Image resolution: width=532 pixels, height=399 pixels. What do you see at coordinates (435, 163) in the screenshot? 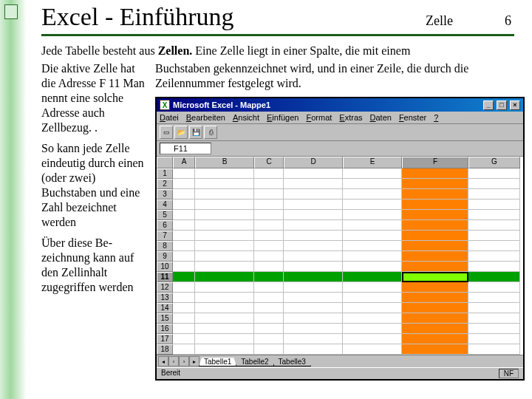
I see `column-header: F` at bounding box center [435, 163].